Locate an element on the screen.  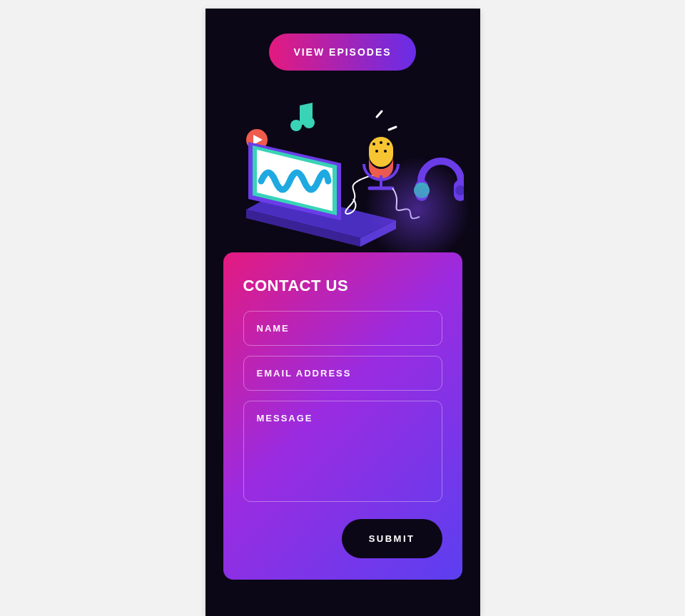
contact-title: Contact Us is located at coordinates (342, 286).